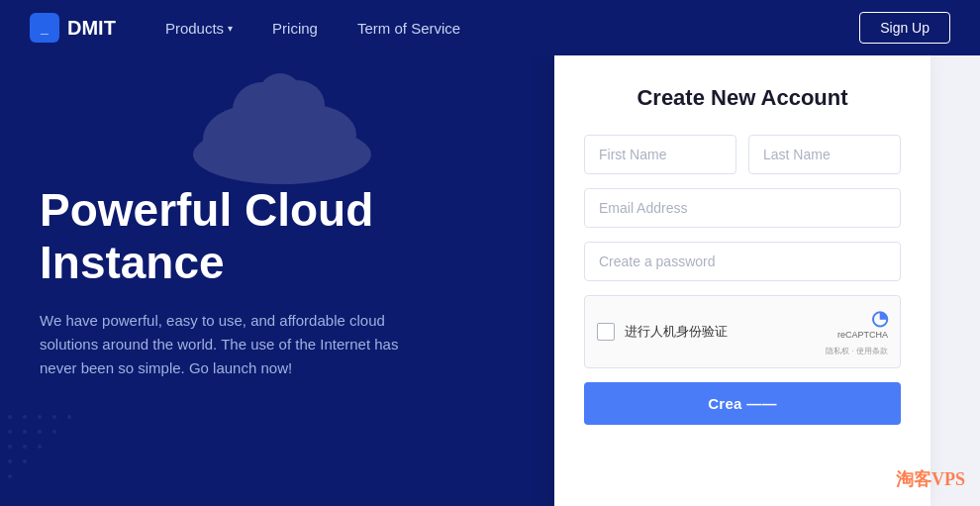 The image size is (980, 506). What do you see at coordinates (905, 28) in the screenshot?
I see `nav-actions: Sign Up` at bounding box center [905, 28].